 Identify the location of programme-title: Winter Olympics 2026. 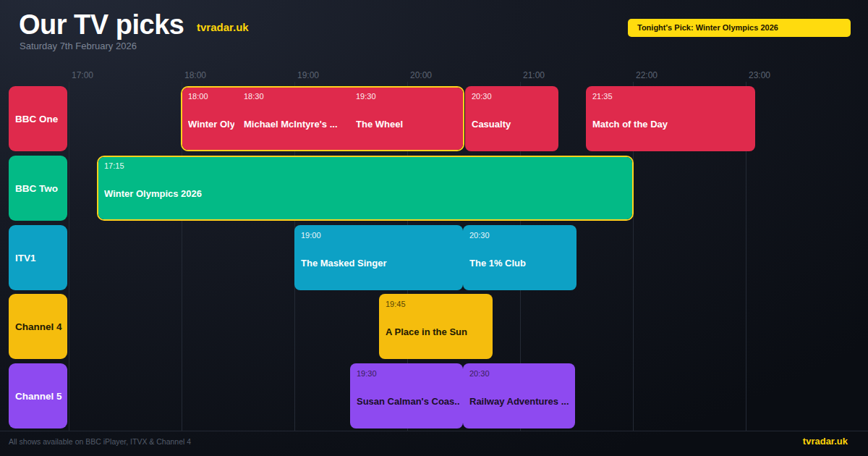
(366, 194).